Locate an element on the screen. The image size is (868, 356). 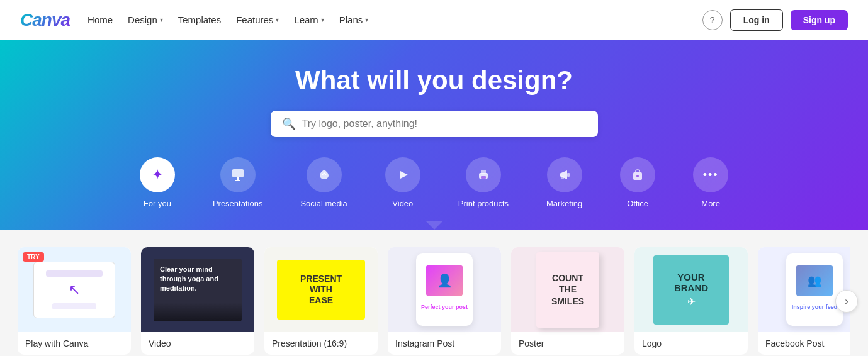
print-products-icon is located at coordinates (483, 175).